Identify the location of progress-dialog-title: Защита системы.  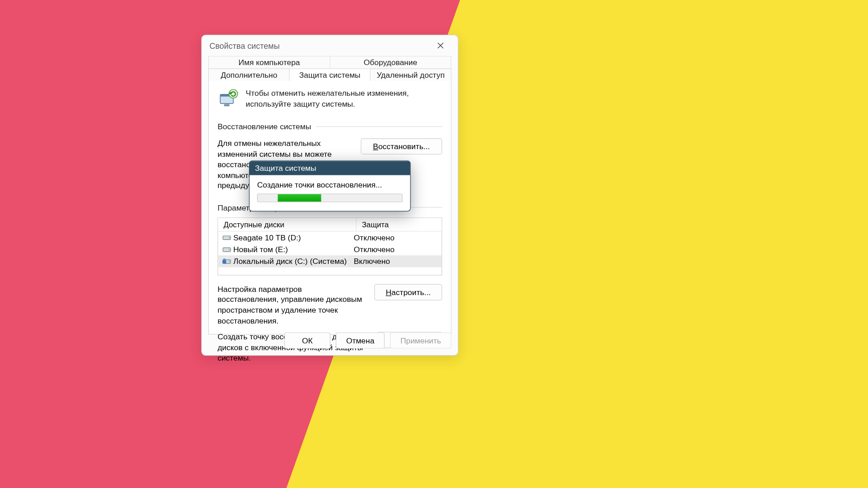
(330, 168).